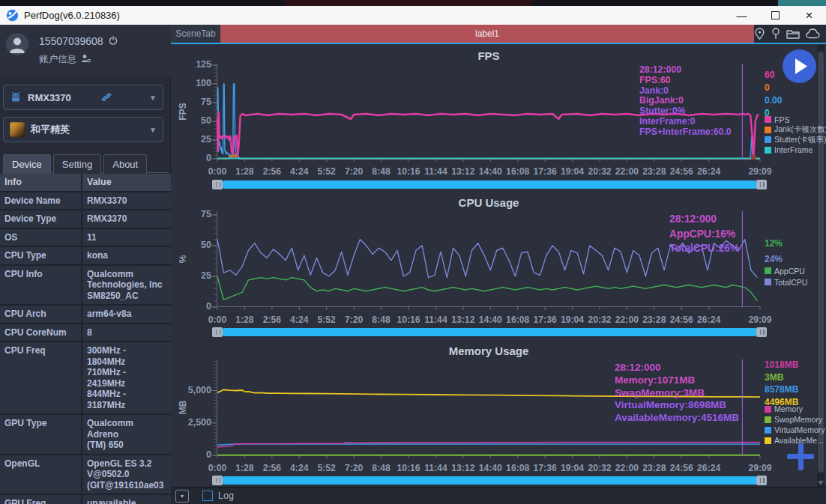 This screenshot has width=826, height=504. Describe the element at coordinates (489, 445) in the screenshot. I see `series-VirtualMemory` at that location.